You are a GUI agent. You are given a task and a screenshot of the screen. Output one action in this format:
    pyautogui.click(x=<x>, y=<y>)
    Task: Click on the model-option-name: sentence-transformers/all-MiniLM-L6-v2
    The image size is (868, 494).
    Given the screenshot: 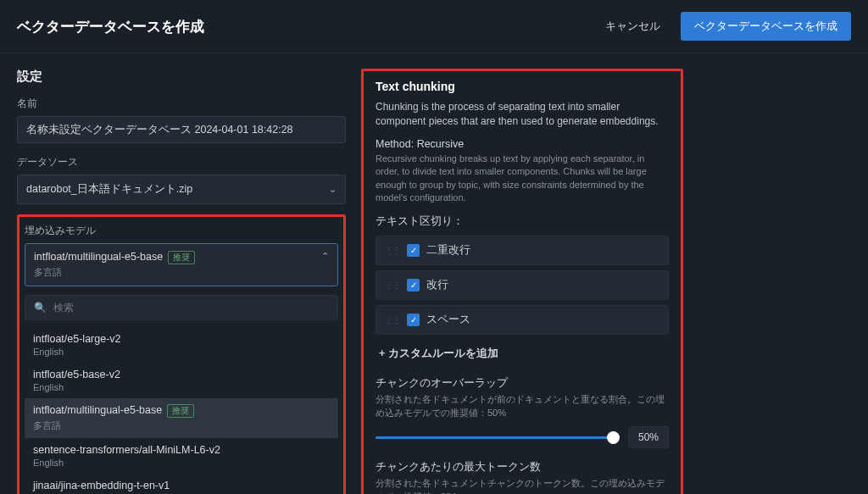 What is the action you would take?
    pyautogui.click(x=181, y=450)
    